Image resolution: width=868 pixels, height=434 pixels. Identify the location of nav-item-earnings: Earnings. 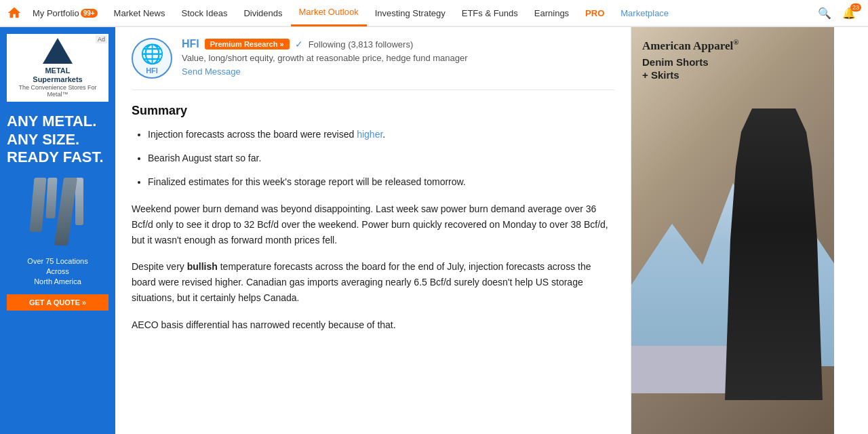
(552, 14).